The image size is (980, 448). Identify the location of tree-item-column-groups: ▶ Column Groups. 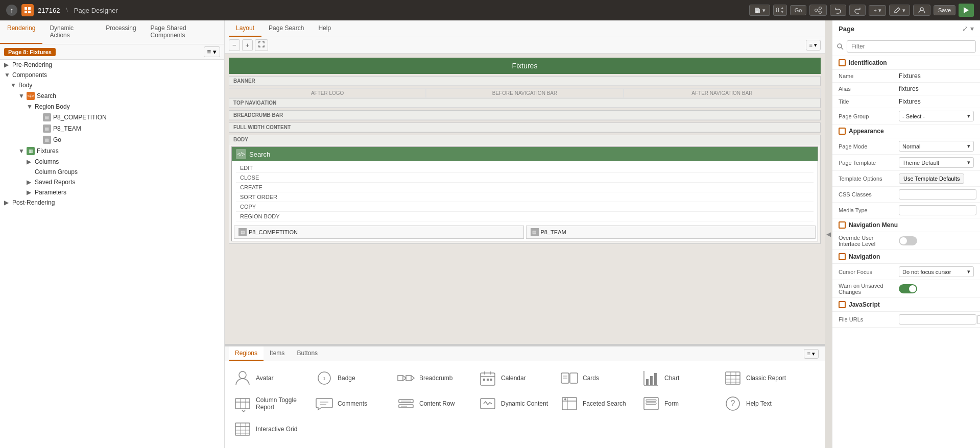
(112, 172).